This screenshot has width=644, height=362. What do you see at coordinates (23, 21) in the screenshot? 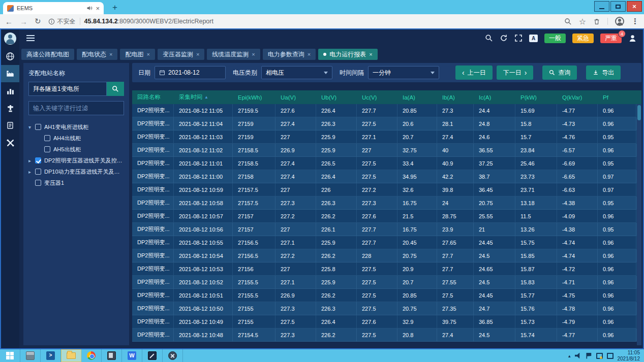
I see `forward-icon: →` at bounding box center [23, 21].